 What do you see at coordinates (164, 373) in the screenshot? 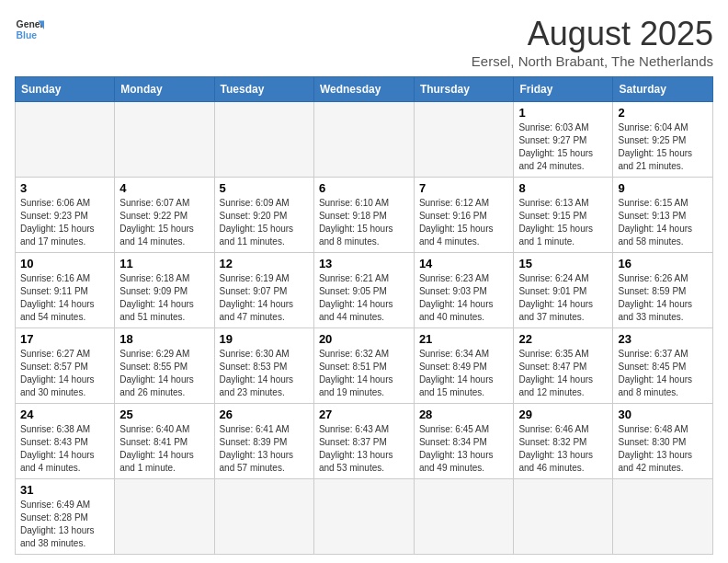
I see `day-info: Sunrise: 6:29 AM Sunset: 8:55 PM Dayligh…` at bounding box center [164, 373].